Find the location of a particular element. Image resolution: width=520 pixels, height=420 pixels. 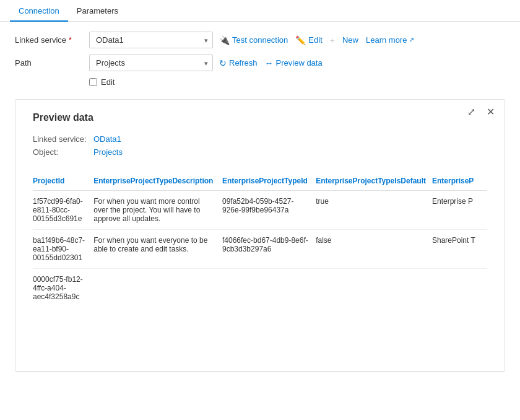

edit-checkbox-row: Edit is located at coordinates (297, 82).